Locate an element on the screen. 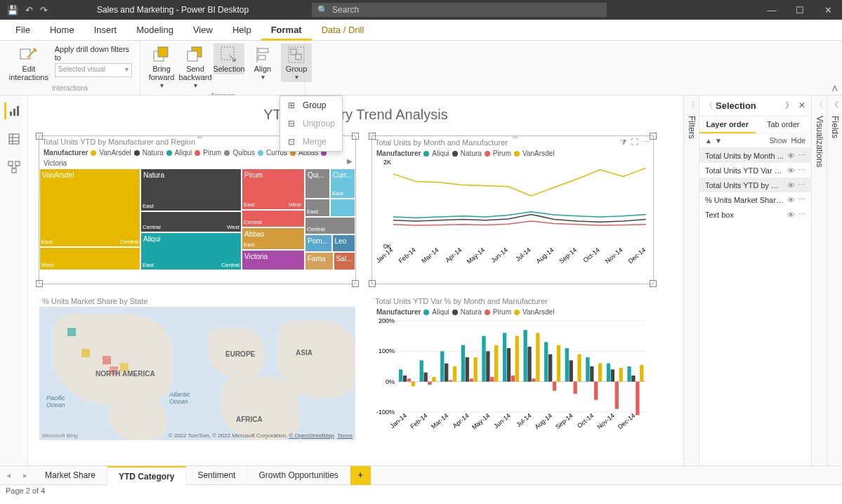 The width and height of the screenshot is (842, 504). menubar: FileHomeInsertModelingViewHelpFormatData… is located at coordinates (421, 30).